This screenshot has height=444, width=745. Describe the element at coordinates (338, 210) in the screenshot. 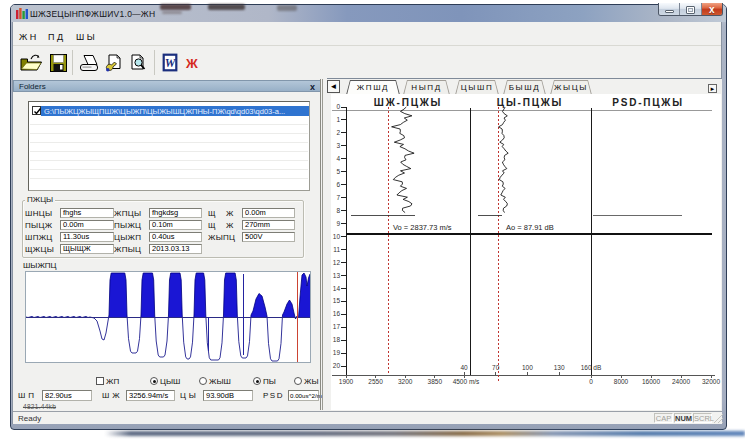

I see `svg-text: 8` at that location.